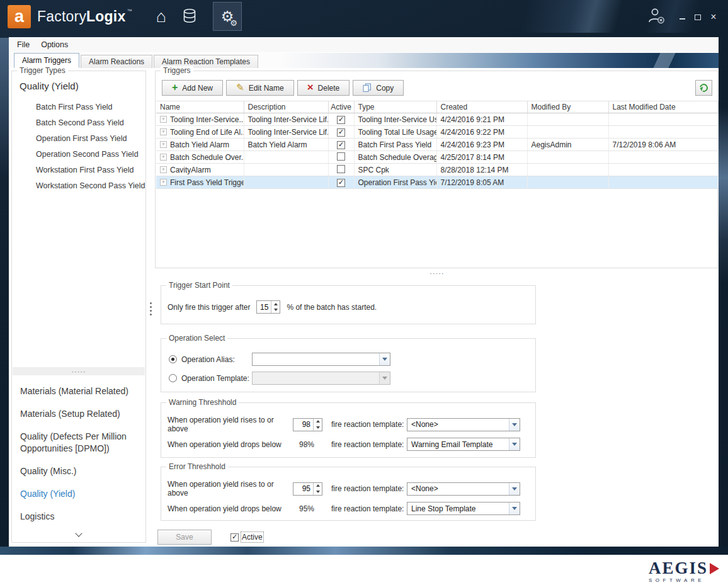 The image size is (728, 585). Describe the element at coordinates (79, 170) in the screenshot. I see `trigger-subtype-item: Workstation First Pass Yield` at that location.